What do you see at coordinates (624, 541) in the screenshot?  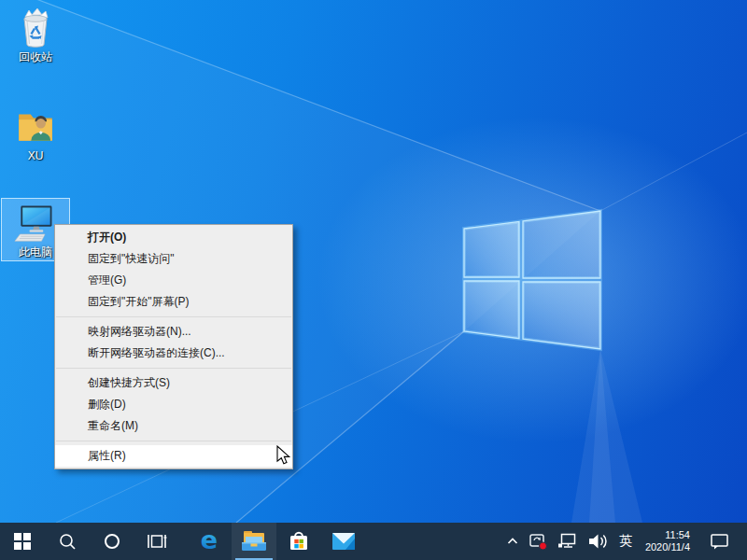 I see `system-tray: 英 11:54 2020/11/4` at bounding box center [624, 541].